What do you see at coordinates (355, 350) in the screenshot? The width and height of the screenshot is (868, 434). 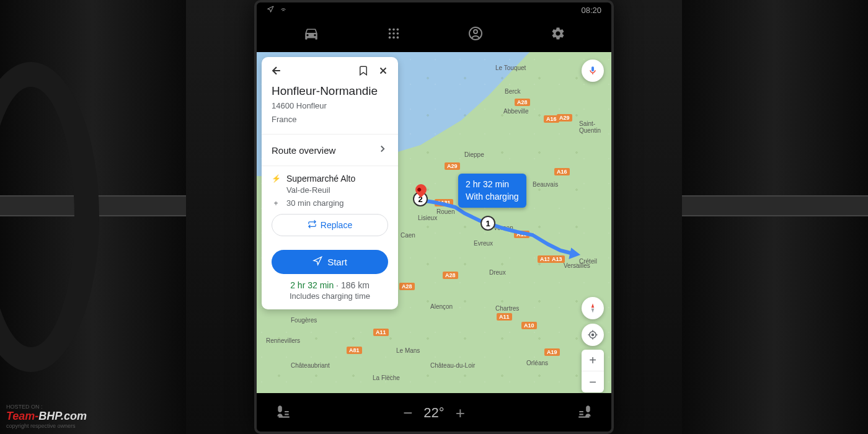 I see `road-badge: A81` at bounding box center [355, 350].